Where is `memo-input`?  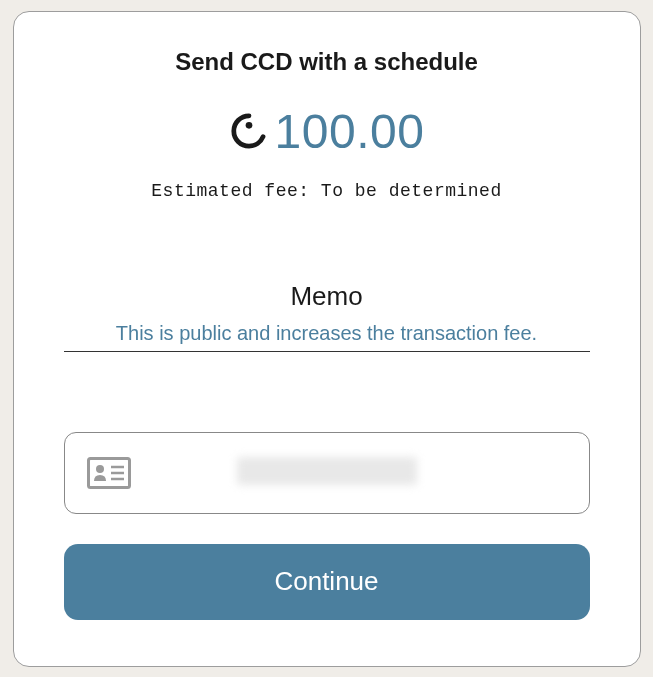
memo-input is located at coordinates (327, 337).